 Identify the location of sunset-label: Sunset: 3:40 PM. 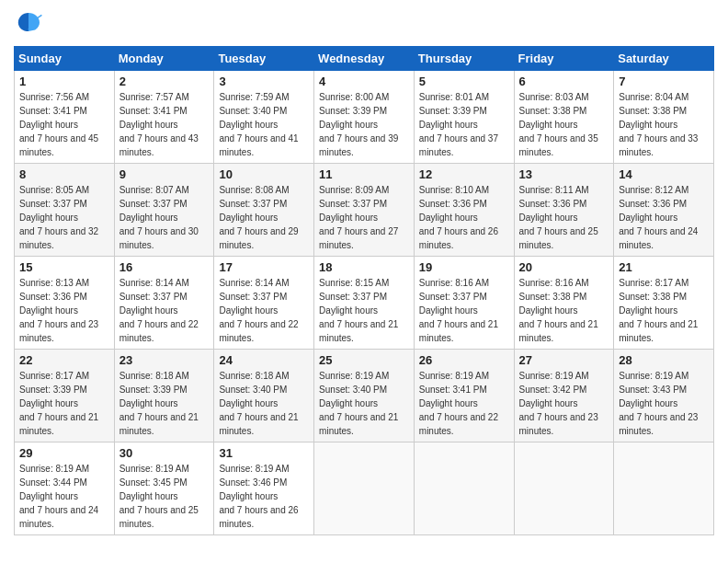
(253, 390).